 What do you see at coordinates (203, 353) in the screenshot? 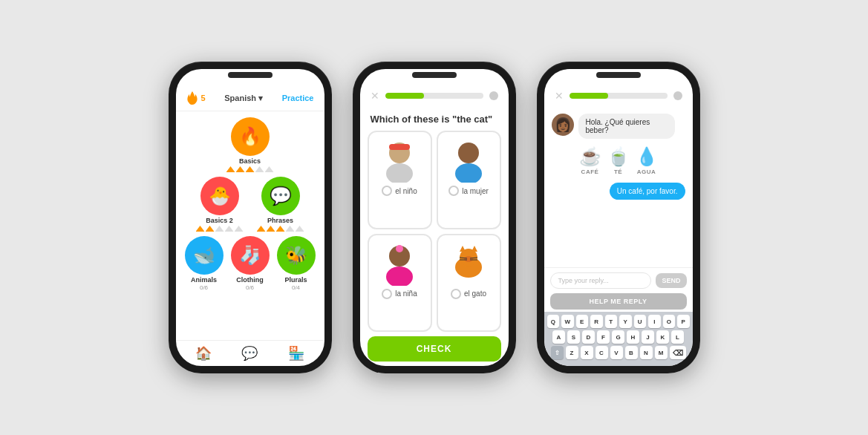
I see `home-icon: 🏠` at bounding box center [203, 353].